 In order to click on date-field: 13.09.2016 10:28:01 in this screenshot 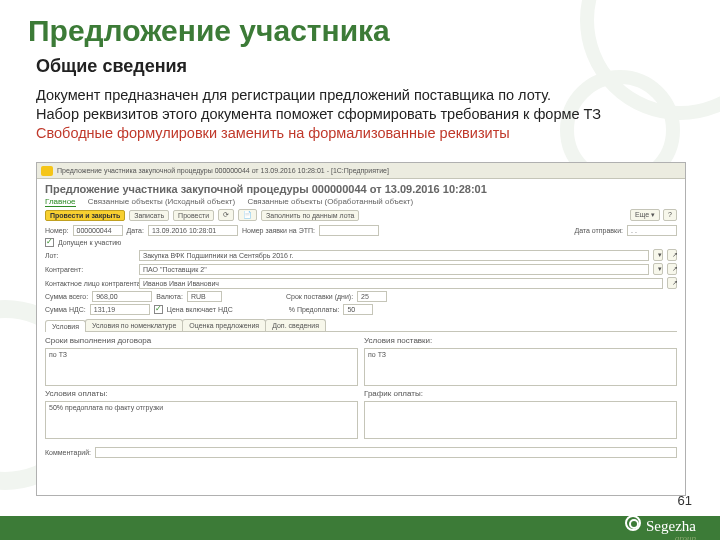, I will do `click(193, 230)`.